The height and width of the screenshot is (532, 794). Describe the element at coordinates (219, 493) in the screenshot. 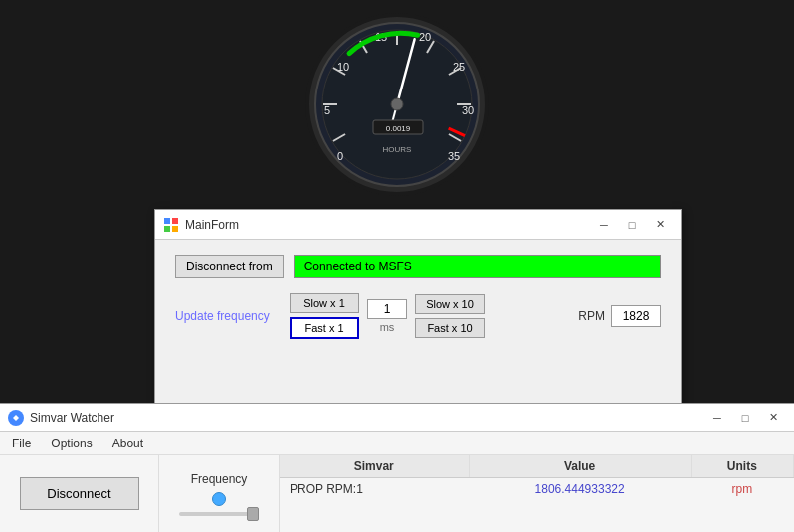

I see `simvar-frequency-area: Frequency` at that location.